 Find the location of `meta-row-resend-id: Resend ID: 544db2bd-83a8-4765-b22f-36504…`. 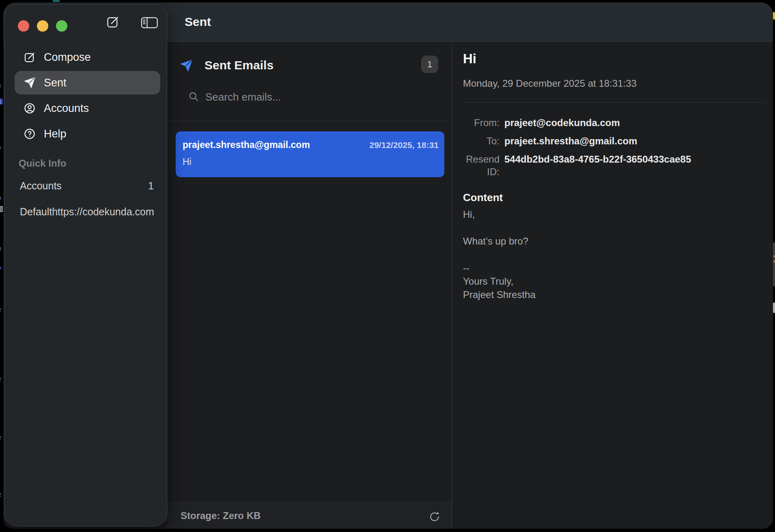

meta-row-resend-id: Resend ID: 544db2bd-83a8-4765-b22f-36504… is located at coordinates (614, 165).